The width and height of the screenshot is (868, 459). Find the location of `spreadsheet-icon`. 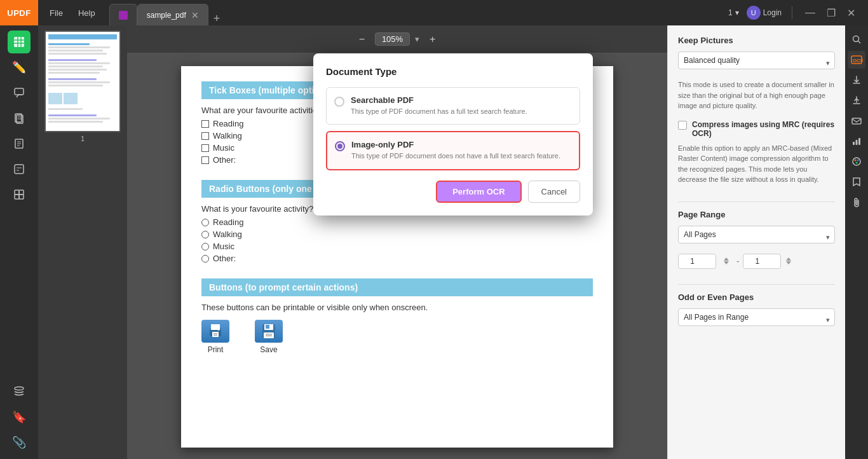

spreadsheet-icon is located at coordinates (19, 42).